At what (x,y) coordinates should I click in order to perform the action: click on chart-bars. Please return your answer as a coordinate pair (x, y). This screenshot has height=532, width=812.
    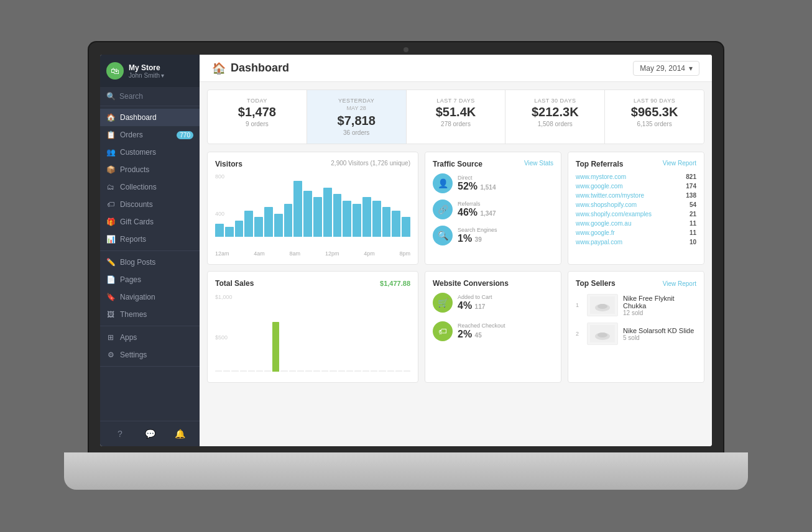
    Looking at the image, I should click on (313, 206).